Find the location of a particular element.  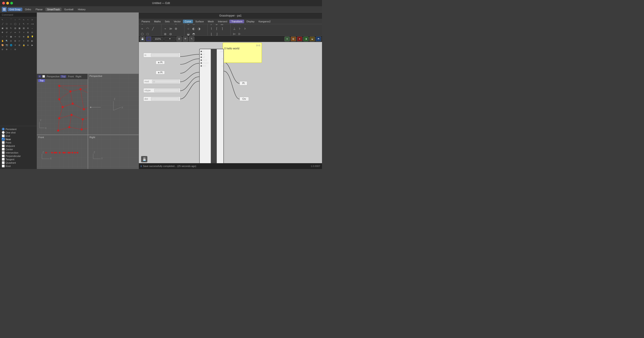

poly-tool: ⬡ is located at coordinates (7, 24).